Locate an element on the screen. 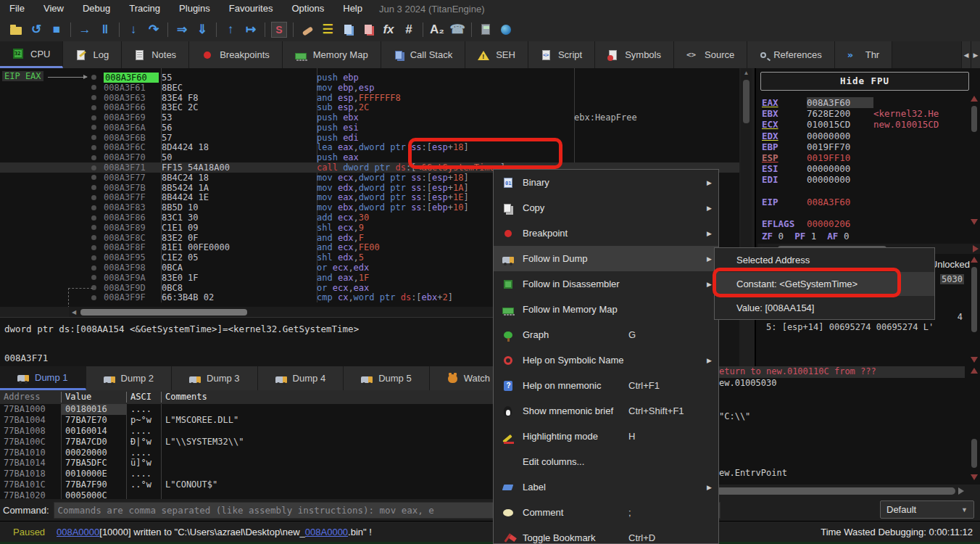 The width and height of the screenshot is (980, 544). context-menu-item-binary: Binary▶ is located at coordinates (606, 183).